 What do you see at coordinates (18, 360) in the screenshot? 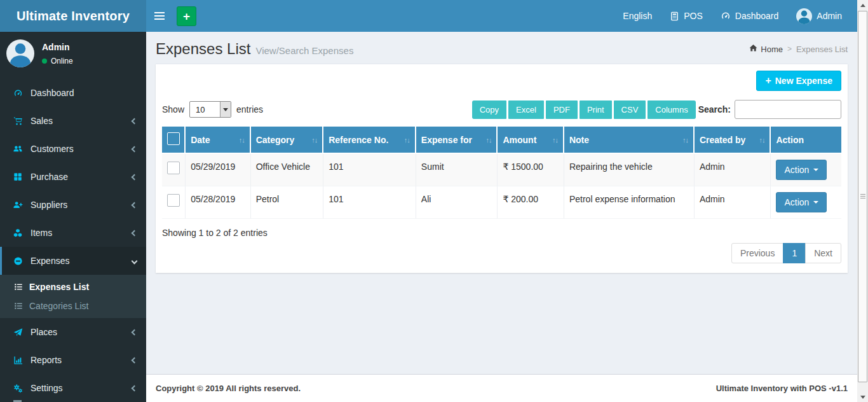
I see `bar-chart-icon` at bounding box center [18, 360].